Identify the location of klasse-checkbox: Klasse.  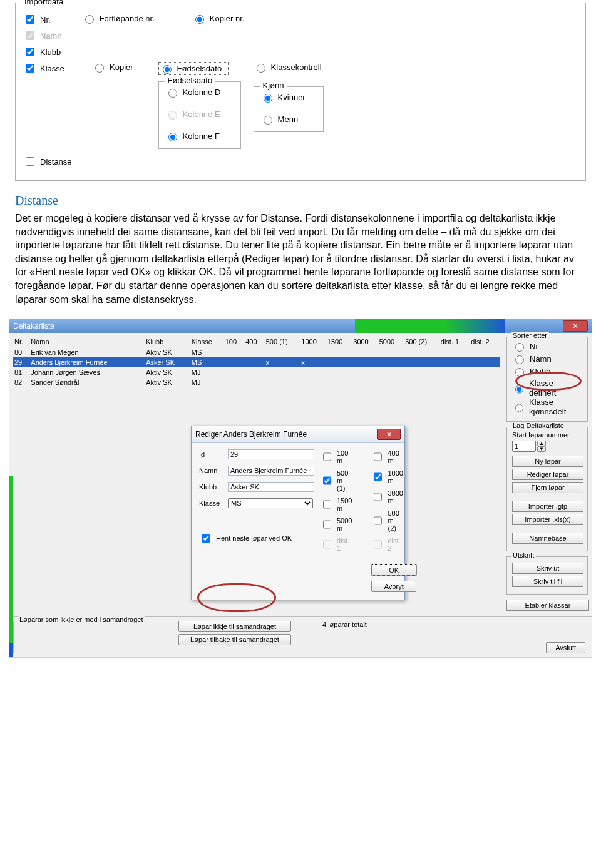
(44, 68).